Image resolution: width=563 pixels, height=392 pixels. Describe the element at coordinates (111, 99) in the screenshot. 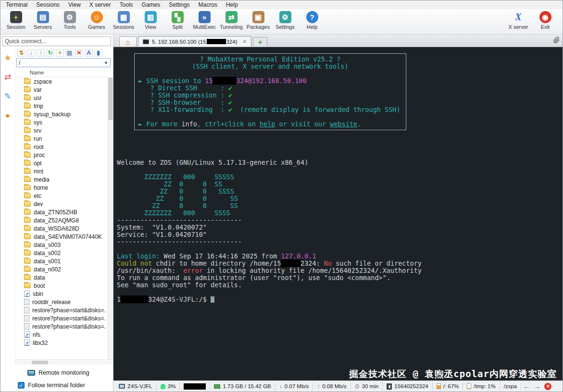

I see `tree-scrollbar-thumb` at that location.